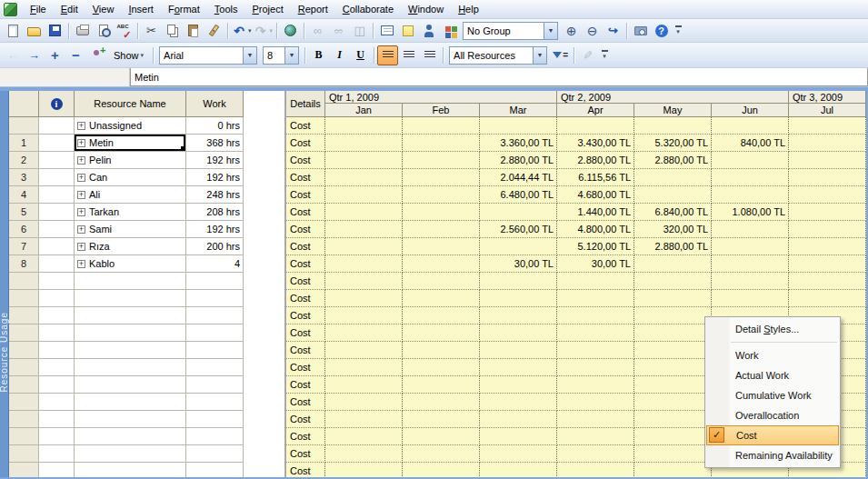 The height and width of the screenshot is (479, 868). Describe the element at coordinates (518, 144) in the screenshot. I see `cost-cell: 3.360,00 TL` at that location.